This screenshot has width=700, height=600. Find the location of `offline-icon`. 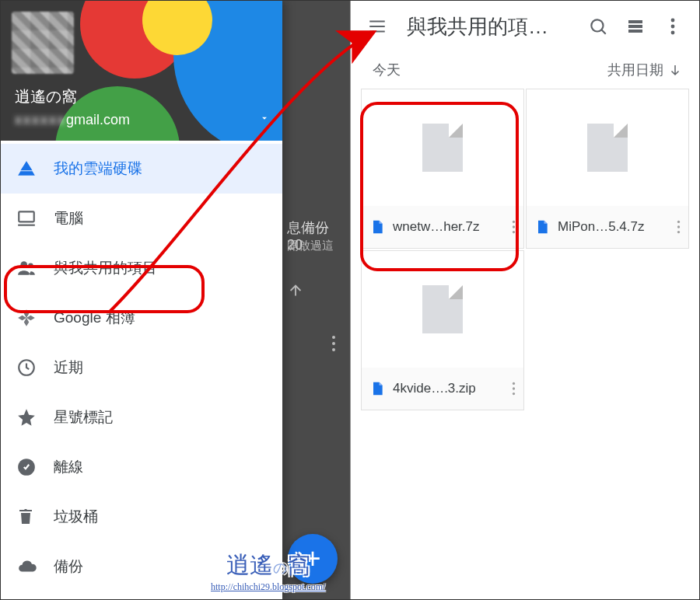

offline-icon is located at coordinates (35, 467).